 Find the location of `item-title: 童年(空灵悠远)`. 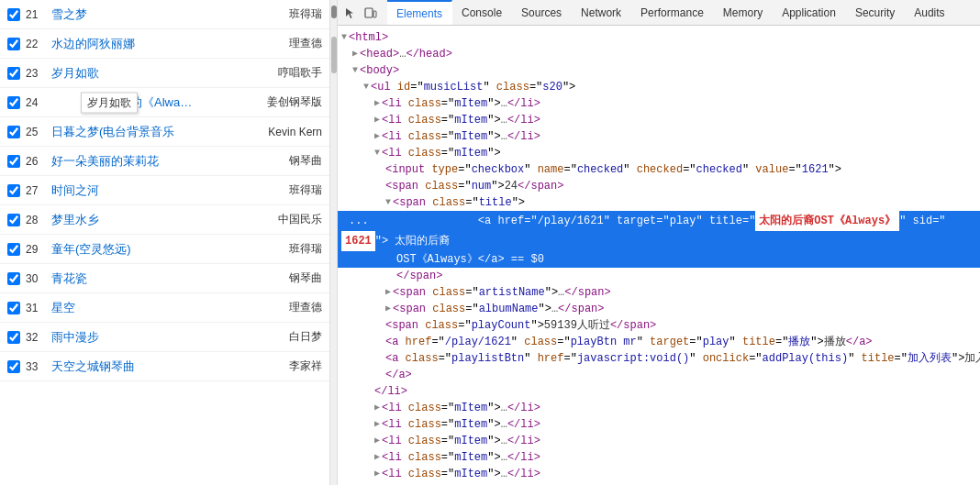

item-title: 童年(空灵悠远) is located at coordinates (167, 249).